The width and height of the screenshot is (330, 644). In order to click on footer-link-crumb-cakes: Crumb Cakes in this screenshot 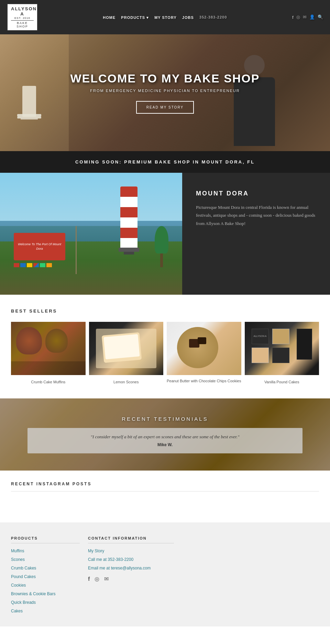, I will do `click(45, 568)`.